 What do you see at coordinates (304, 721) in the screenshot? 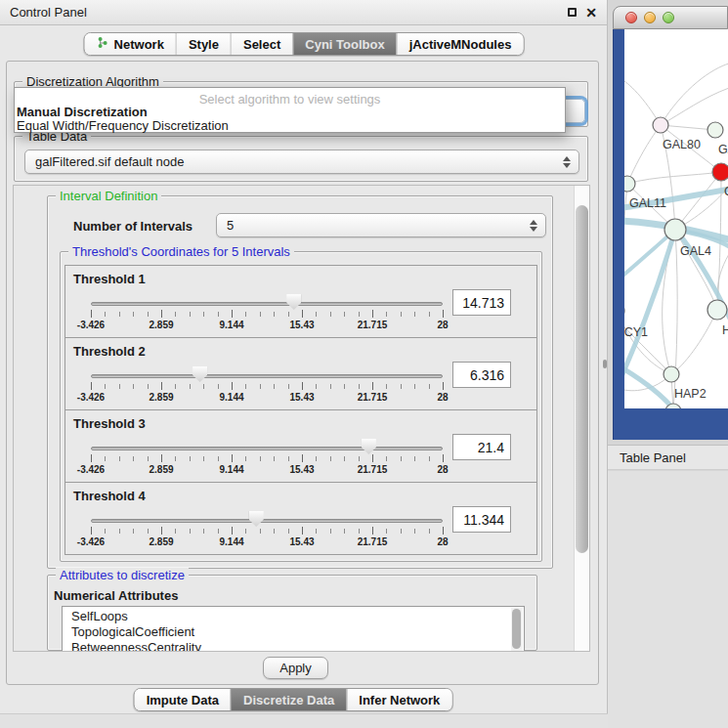
I see `bottom-strip` at bounding box center [304, 721].